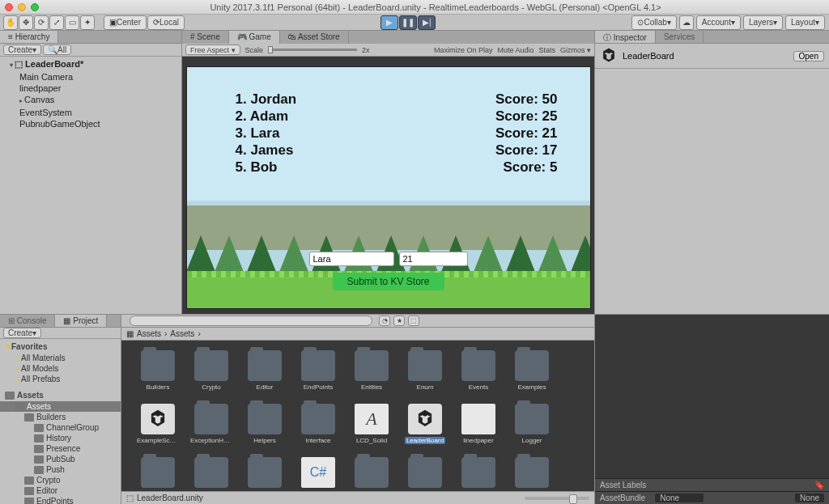 The height and width of the screenshot is (504, 829). What do you see at coordinates (712, 409) in the screenshot?
I see `inspector-footer: Asset Labels 🔖 AssetBundle None None` at bounding box center [712, 409].